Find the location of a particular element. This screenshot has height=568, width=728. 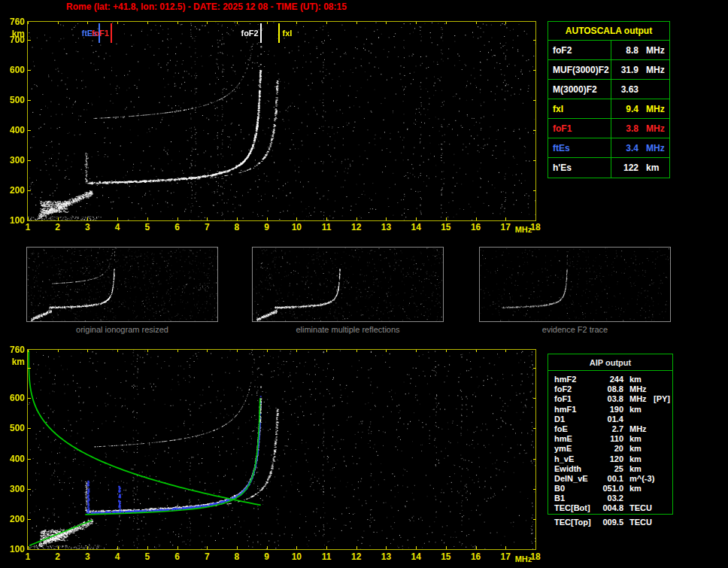

x-axis-label: 8 is located at coordinates (237, 227).